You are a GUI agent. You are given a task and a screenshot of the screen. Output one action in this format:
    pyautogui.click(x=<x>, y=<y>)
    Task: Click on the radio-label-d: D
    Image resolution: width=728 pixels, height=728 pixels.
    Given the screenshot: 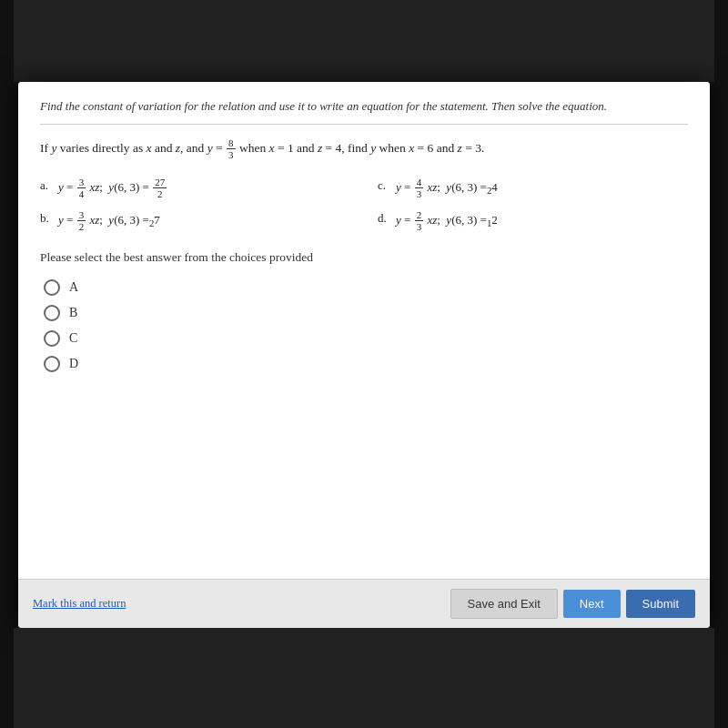 What is the action you would take?
    pyautogui.click(x=74, y=364)
    